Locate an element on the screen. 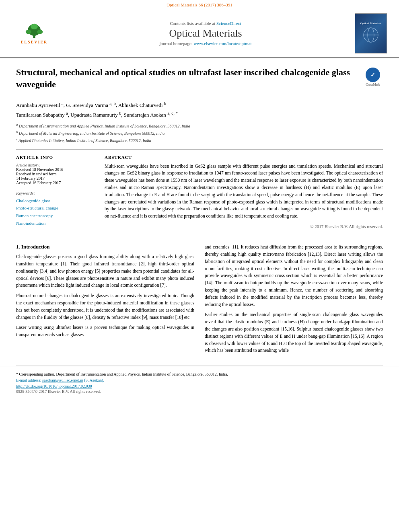 The height and width of the screenshot is (532, 399). elsevier-logo: ELSEVIER is located at coordinates (34, 33).